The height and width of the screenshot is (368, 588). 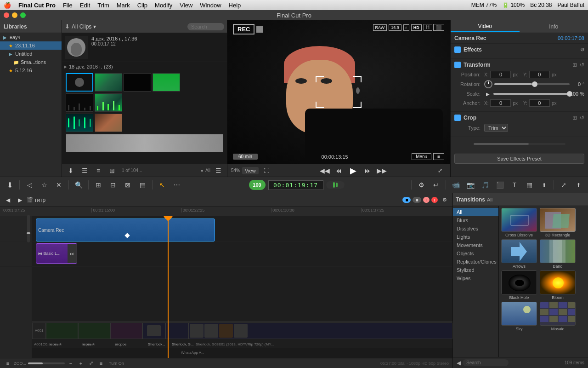 What do you see at coordinates (519, 316) in the screenshot?
I see `trans-item-sky: Sky` at bounding box center [519, 316].